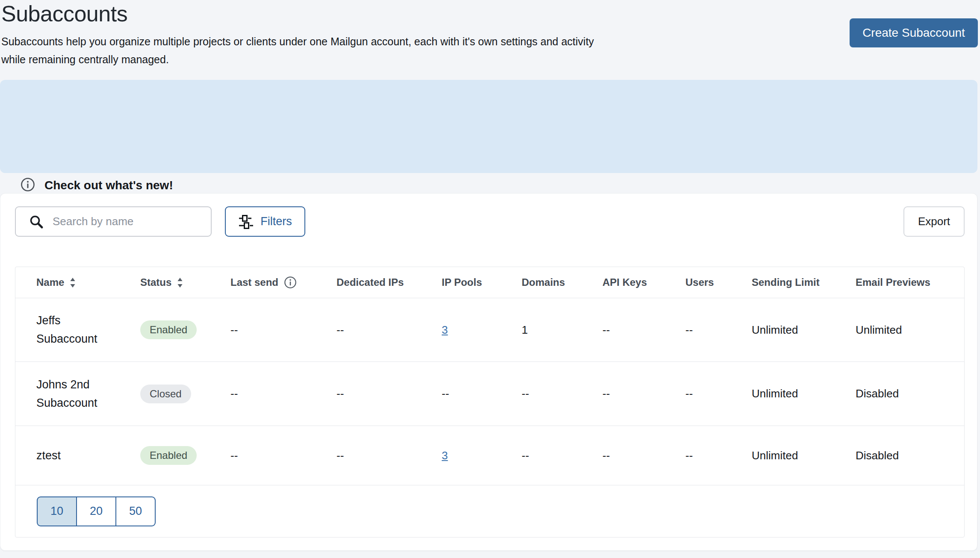 Image resolution: width=980 pixels, height=558 pixels. What do you see at coordinates (136, 511) in the screenshot?
I see `page-size-50: 50` at bounding box center [136, 511].